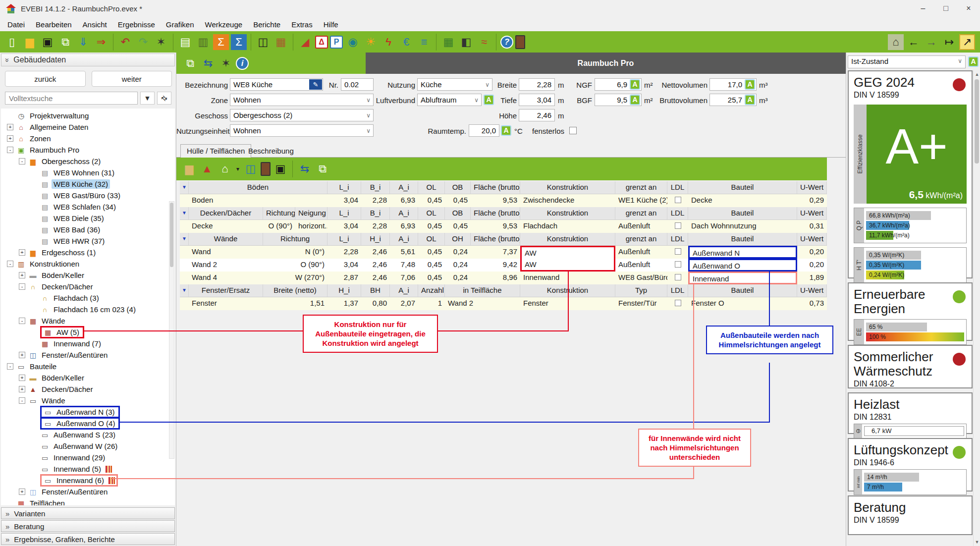  Describe the element at coordinates (371, 42) in the screenshot. I see `sun-icon: ☀` at that location.